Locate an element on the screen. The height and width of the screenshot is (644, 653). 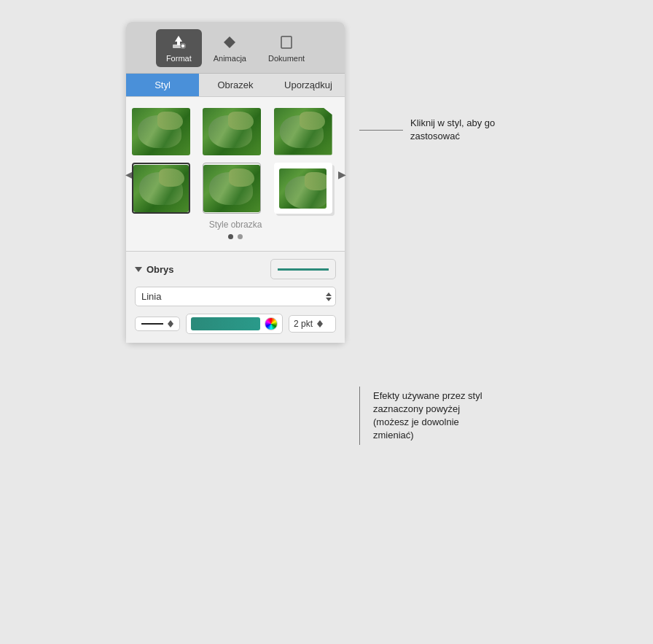
style-callout-text: Kliknij w styl, aby go zastosować is located at coordinates (469, 130).